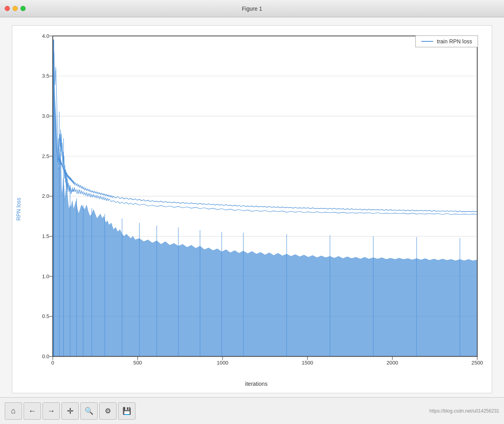 The height and width of the screenshot is (424, 504). I want to click on legend-line-icon, so click(427, 41).